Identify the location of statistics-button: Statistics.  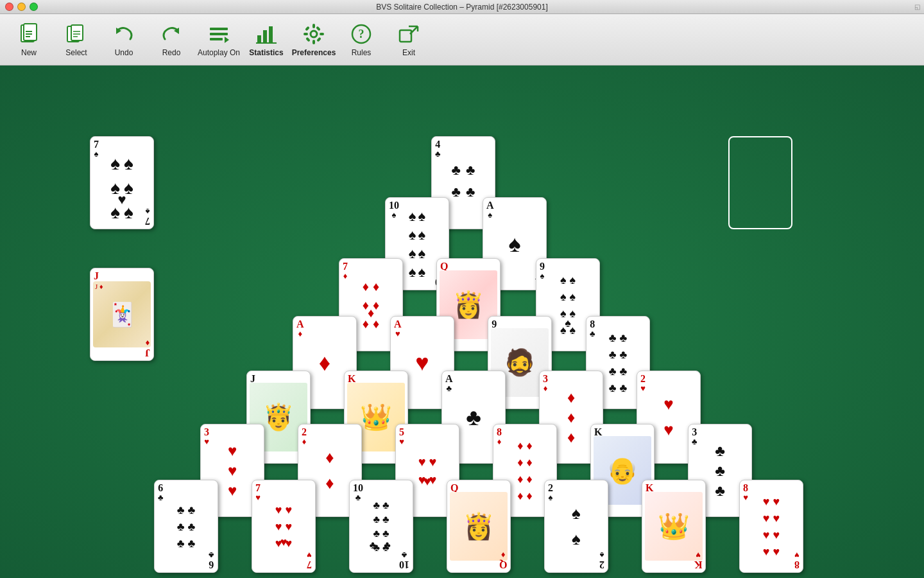
(266, 40).